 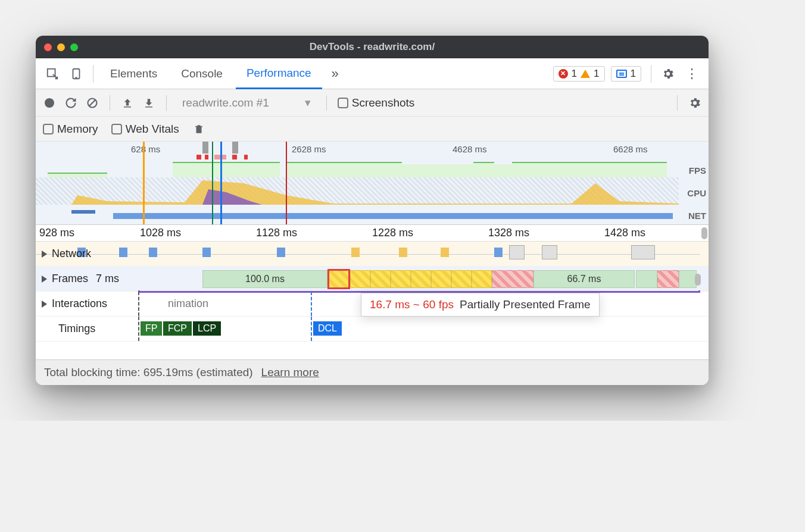 What do you see at coordinates (247, 102) in the screenshot?
I see `recording-select: readwrite.com #1 ▾` at bounding box center [247, 102].